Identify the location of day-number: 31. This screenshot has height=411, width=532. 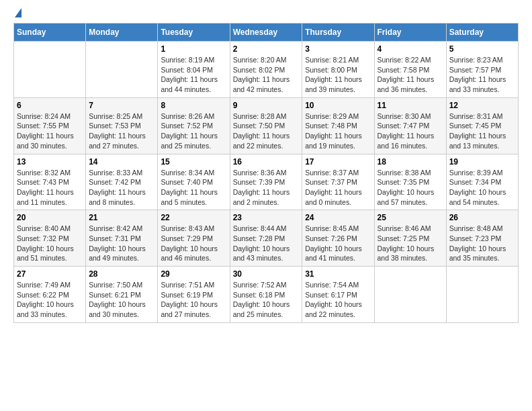
(338, 274).